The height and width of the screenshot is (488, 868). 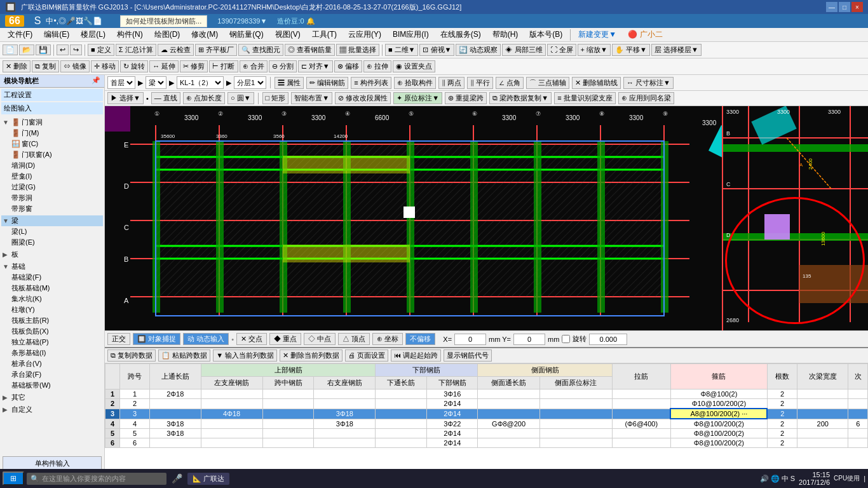 I want to click on smart-layout-btn: 智能布置▼, so click(x=311, y=98).